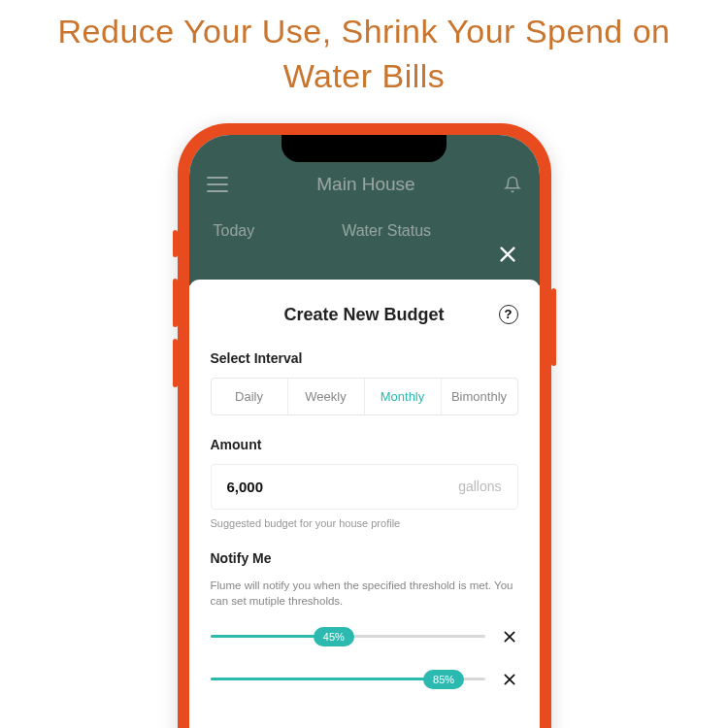 The image size is (728, 728). Describe the element at coordinates (326, 396) in the screenshot. I see `interval-weekly: Weekly` at that location.